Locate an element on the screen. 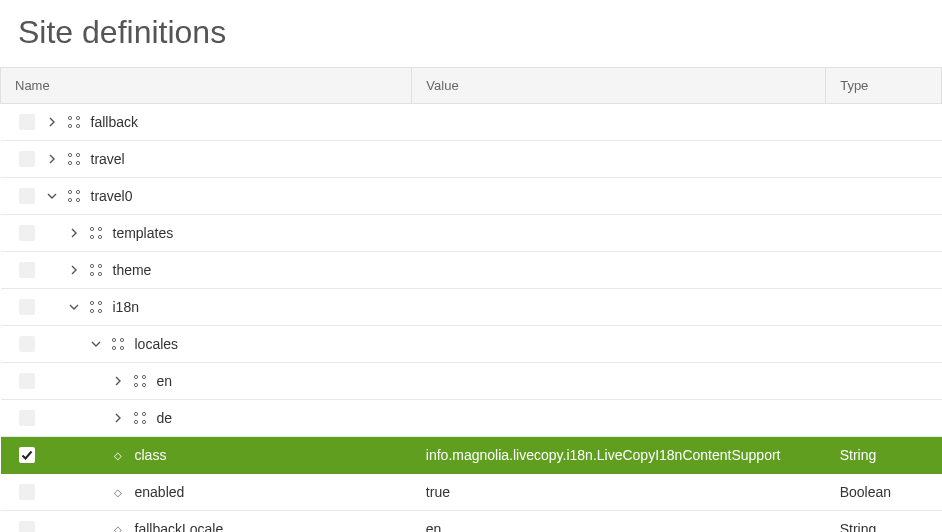  table-row: travel0 is located at coordinates (472, 196).